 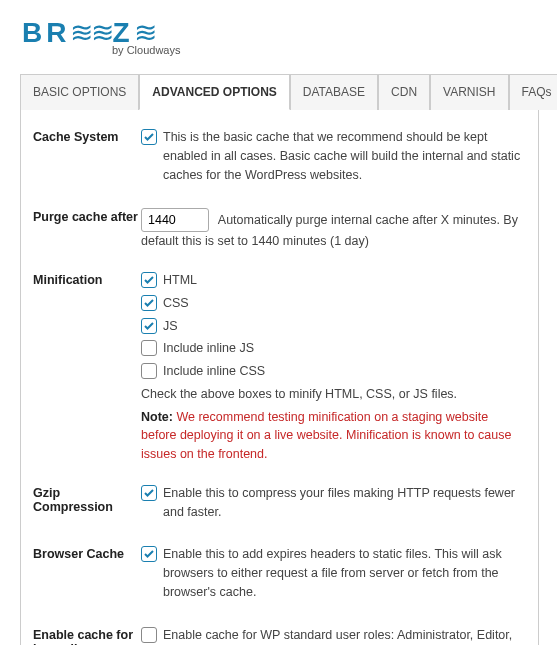 I want to click on input-purge-minutes, so click(x=175, y=220).